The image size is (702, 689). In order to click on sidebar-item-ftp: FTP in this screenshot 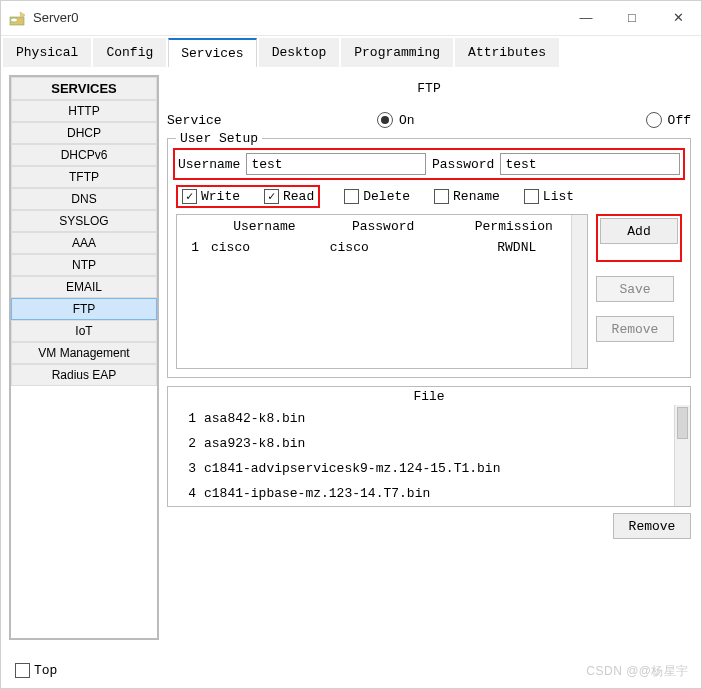, I will do `click(84, 309)`.